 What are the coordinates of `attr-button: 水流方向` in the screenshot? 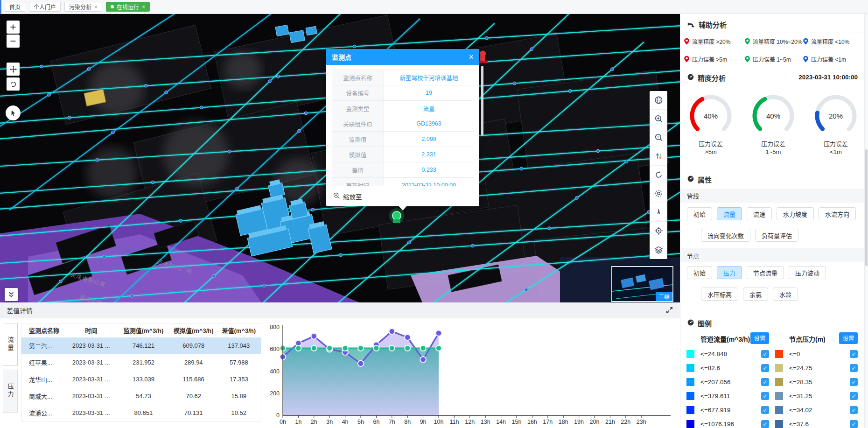 It's located at (837, 214).